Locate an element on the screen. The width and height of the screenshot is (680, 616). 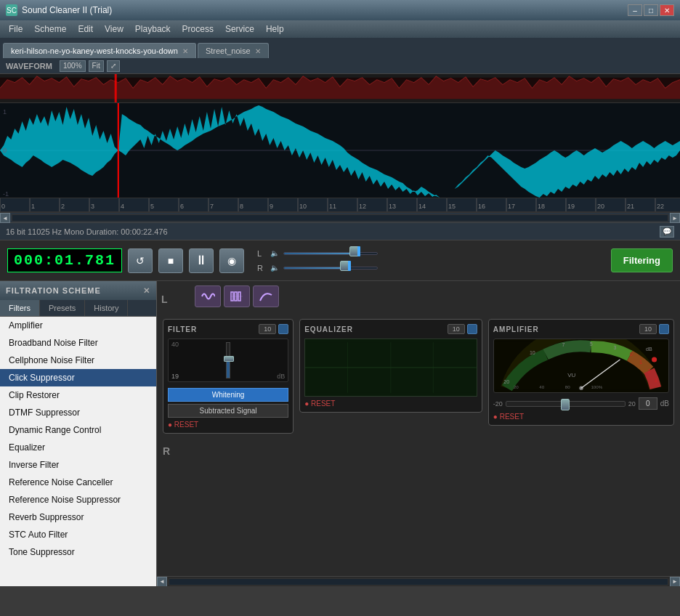
eq-module-title: EQUALIZER is located at coordinates (328, 330).